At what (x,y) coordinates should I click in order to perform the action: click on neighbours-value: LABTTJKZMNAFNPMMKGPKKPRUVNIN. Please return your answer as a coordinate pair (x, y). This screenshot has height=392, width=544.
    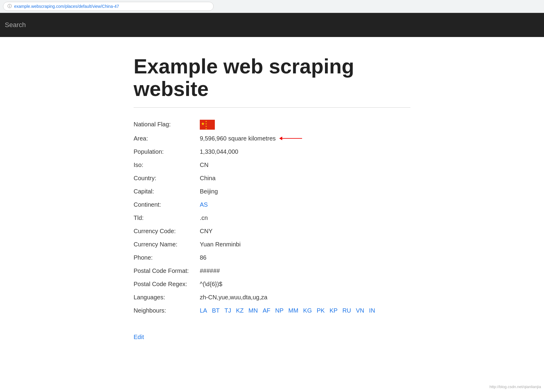
    Looking at the image, I should click on (288, 310).